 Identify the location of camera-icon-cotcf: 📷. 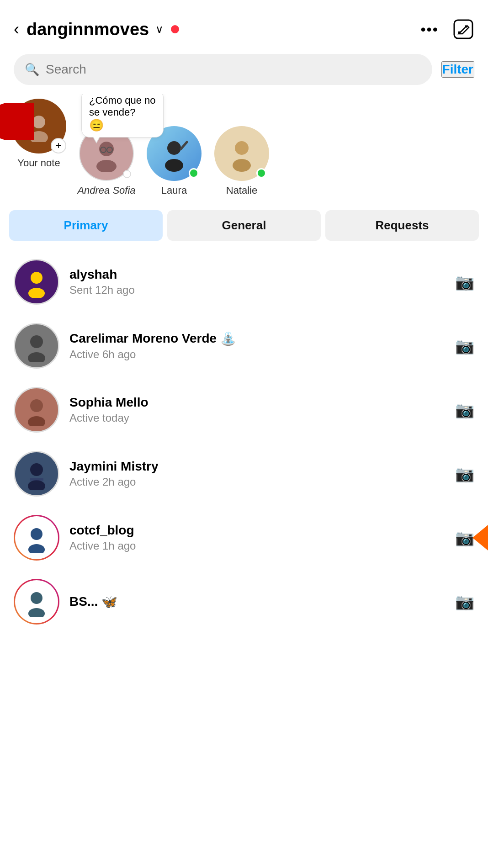
(465, 538).